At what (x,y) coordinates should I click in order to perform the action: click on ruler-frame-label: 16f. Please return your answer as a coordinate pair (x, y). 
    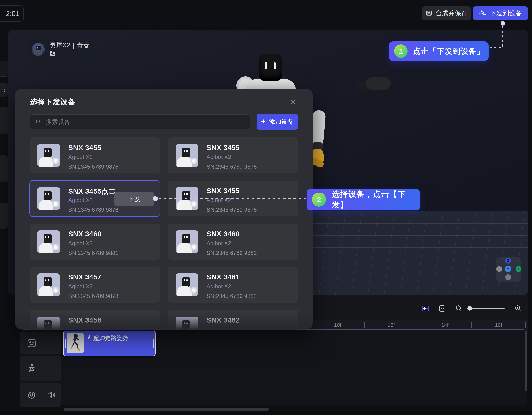
    Looking at the image, I should click on (498, 325).